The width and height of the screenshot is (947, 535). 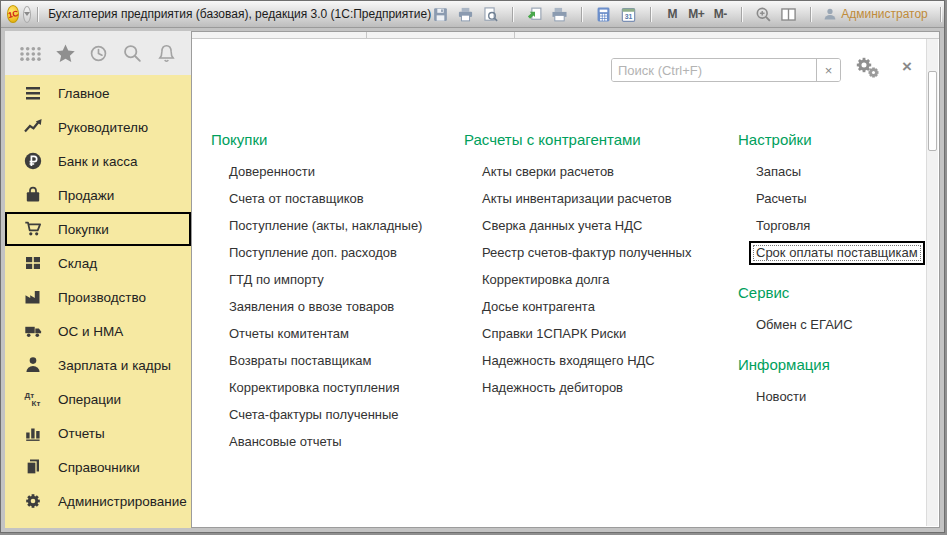 I want to click on sidebar-item-label: Руководителю, so click(x=103, y=128).